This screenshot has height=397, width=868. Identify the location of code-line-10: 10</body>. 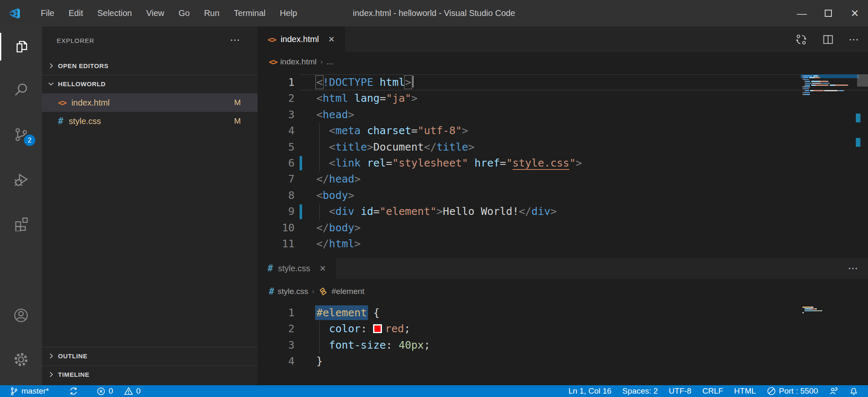
(563, 228).